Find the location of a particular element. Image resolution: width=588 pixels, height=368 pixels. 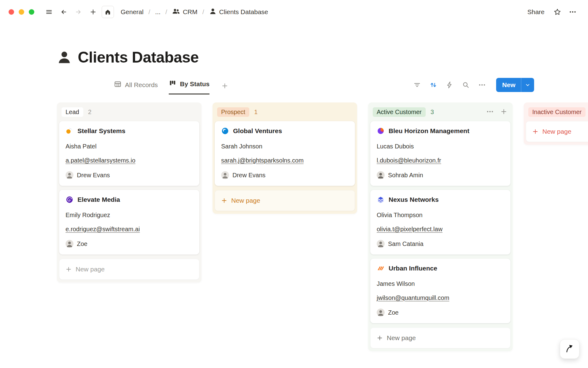

avatar-zoe is located at coordinates (70, 244).